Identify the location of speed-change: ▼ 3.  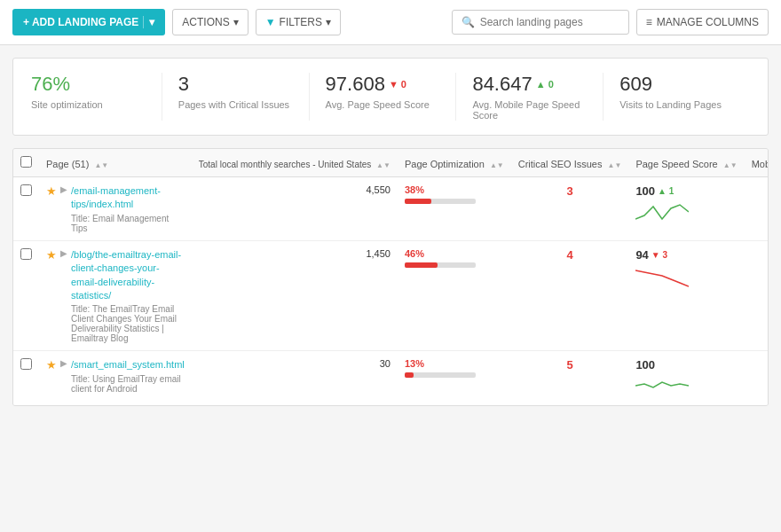
(659, 255).